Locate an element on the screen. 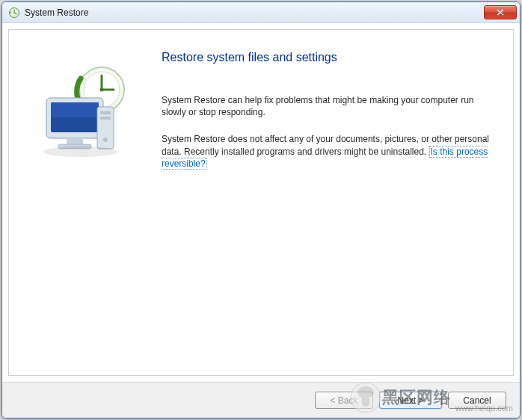 Image resolution: width=522 pixels, height=420 pixels. description-paragraph-1: System Restore can help fix problems tha… is located at coordinates (326, 106).